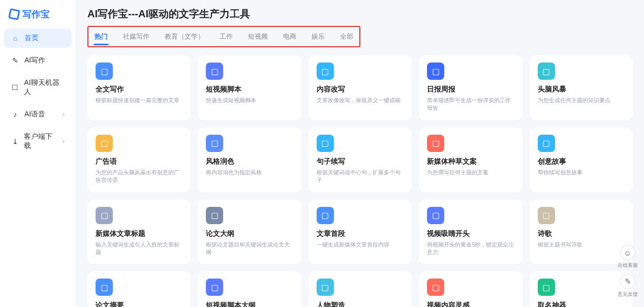 The image size is (644, 307). Describe the element at coordinates (139, 101) in the screenshot. I see `card-desc: 根据标题快速创建一篇完整的文章` at that location.